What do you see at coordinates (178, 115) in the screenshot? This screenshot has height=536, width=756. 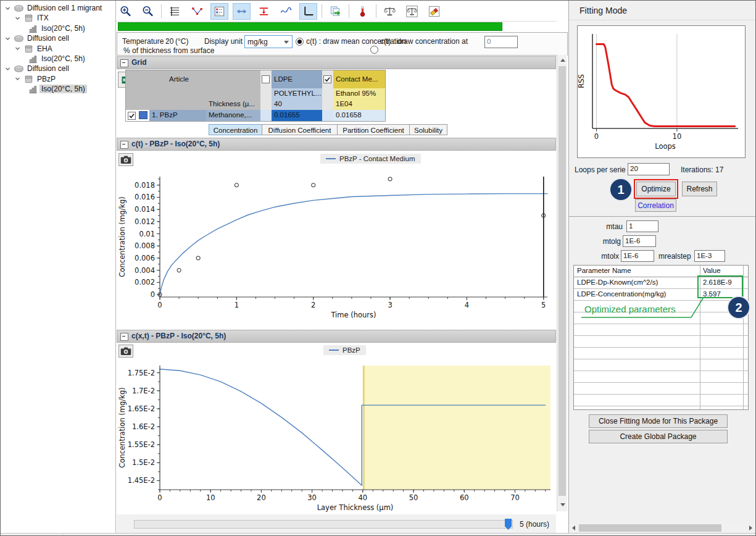 I see `migrant-name-cell: 1. PBzP` at bounding box center [178, 115].